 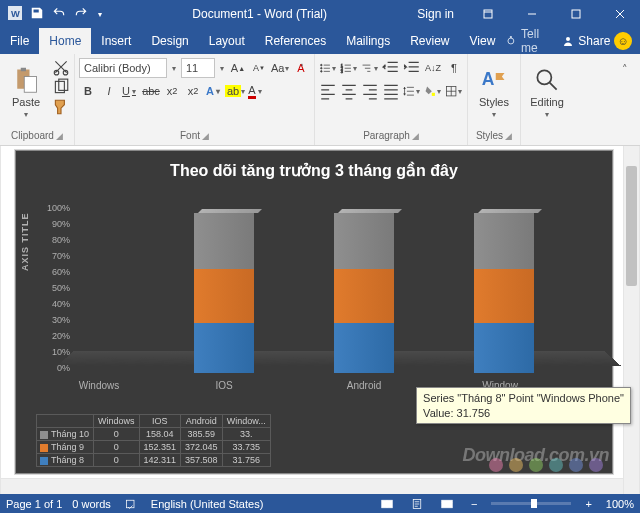 What do you see at coordinates (433, 91) in the screenshot?
I see `shading-icon: ▾` at bounding box center [433, 91].